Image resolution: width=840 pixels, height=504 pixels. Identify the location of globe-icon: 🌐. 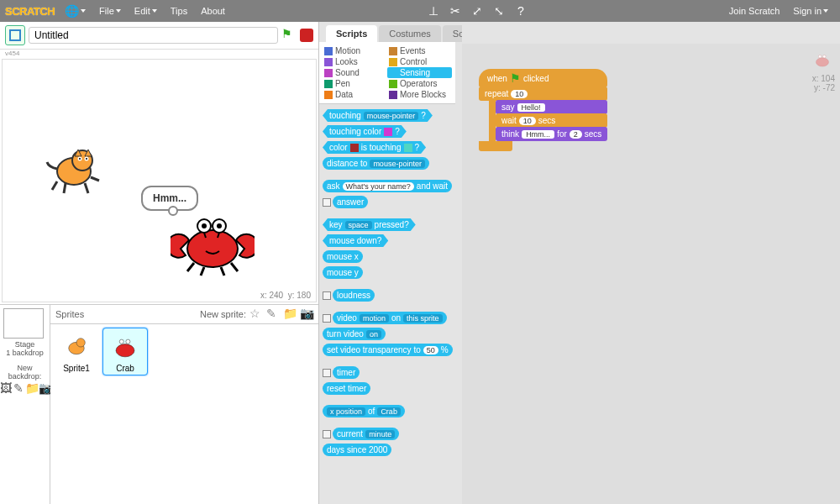
(76, 11).